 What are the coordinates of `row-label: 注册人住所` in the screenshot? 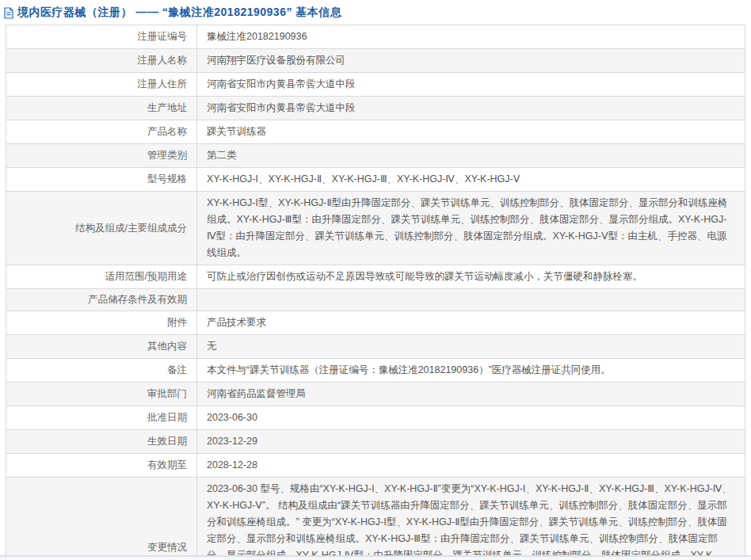 It's located at (101, 84).